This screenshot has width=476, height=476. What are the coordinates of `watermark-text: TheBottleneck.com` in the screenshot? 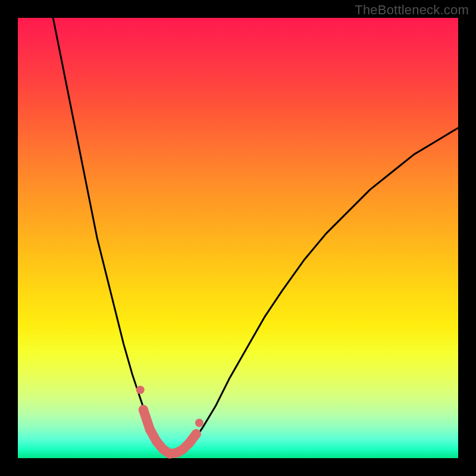 It's located at (412, 10).